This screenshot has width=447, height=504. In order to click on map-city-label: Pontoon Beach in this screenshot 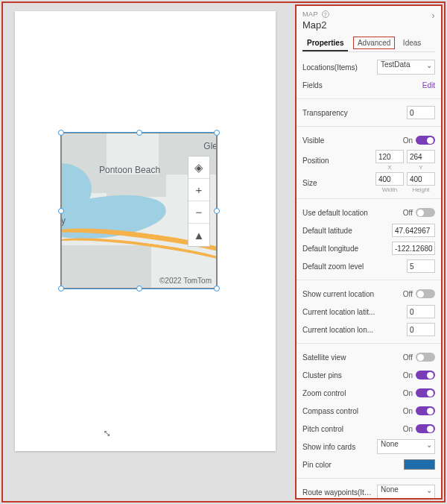, I will do `click(130, 170)`.